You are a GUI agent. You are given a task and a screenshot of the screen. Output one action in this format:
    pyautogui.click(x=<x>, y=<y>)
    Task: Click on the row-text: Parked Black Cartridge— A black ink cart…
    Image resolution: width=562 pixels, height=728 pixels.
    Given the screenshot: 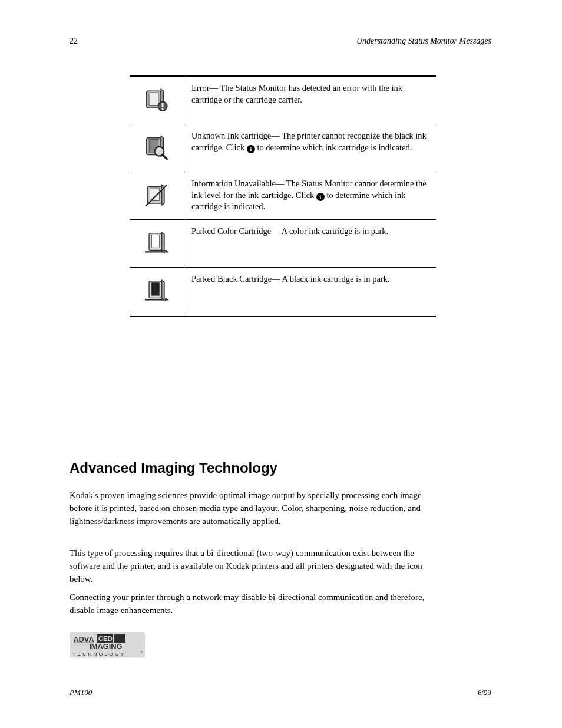 What is the action you would take?
    pyautogui.click(x=310, y=291)
    